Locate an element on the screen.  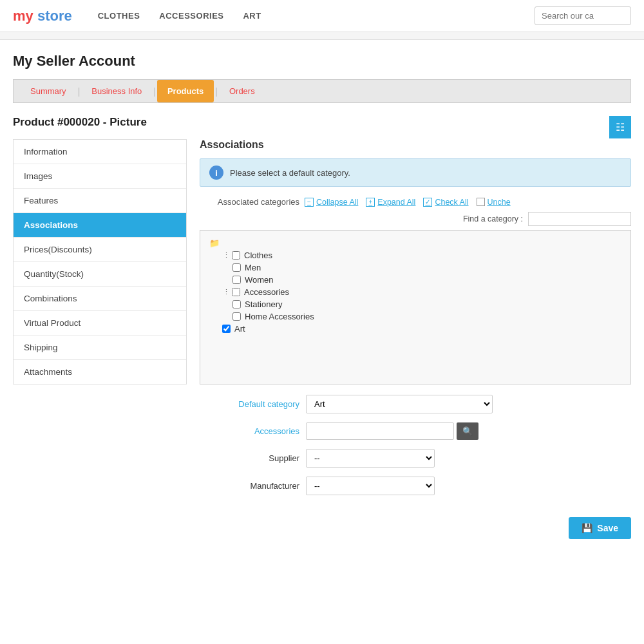
expand-all-button: + Expand All is located at coordinates (390, 202).